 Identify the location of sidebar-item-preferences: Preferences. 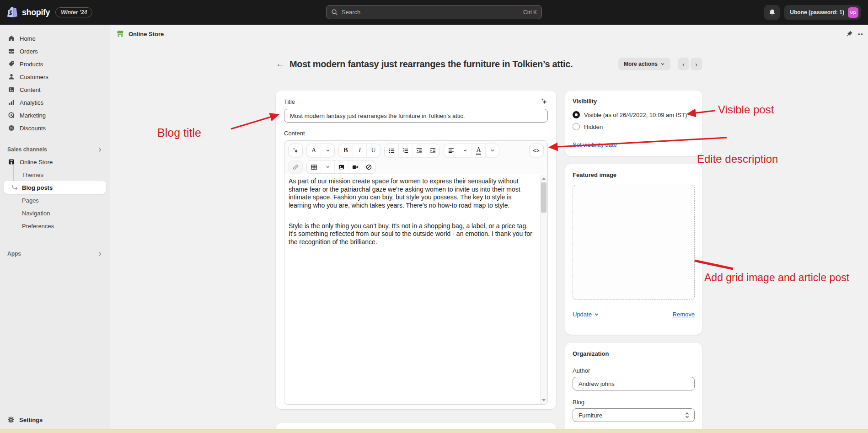
(55, 226).